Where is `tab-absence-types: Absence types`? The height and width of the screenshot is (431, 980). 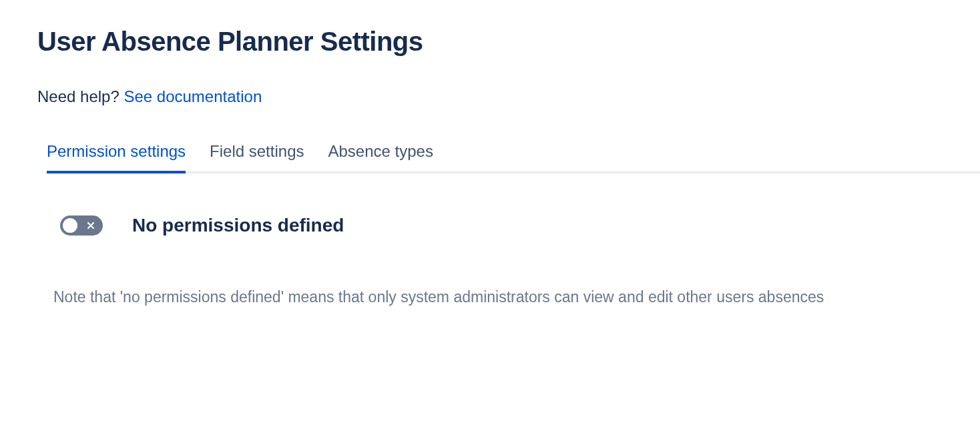 tab-absence-types: Absence types is located at coordinates (381, 157).